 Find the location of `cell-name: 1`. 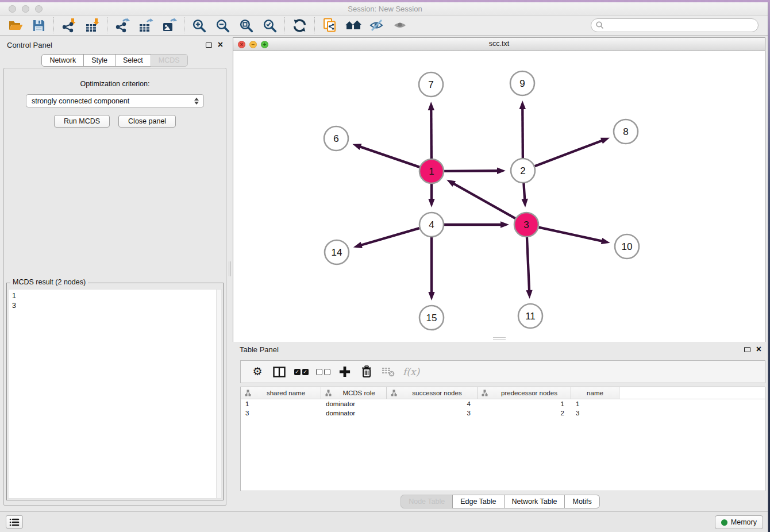

cell-name: 1 is located at coordinates (595, 404).